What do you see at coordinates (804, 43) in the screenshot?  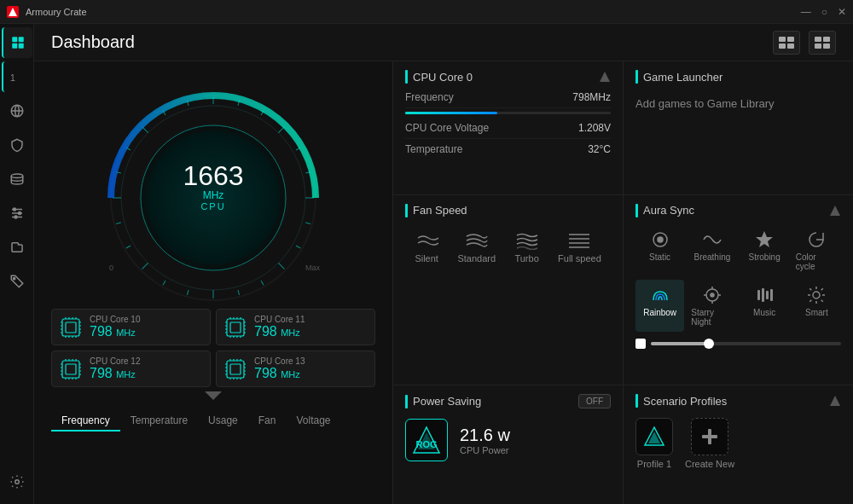 I see `header-actions` at bounding box center [804, 43].